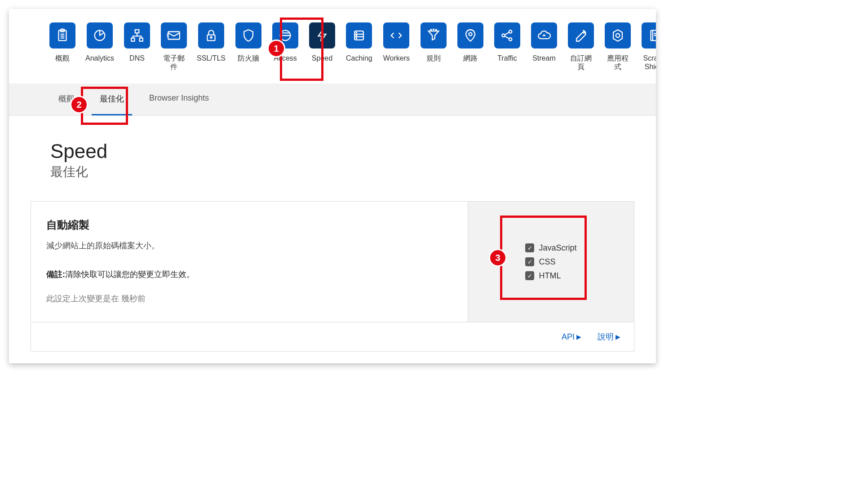  Describe the element at coordinates (609, 337) in the screenshot. I see `help-link: 說明▶` at that location.